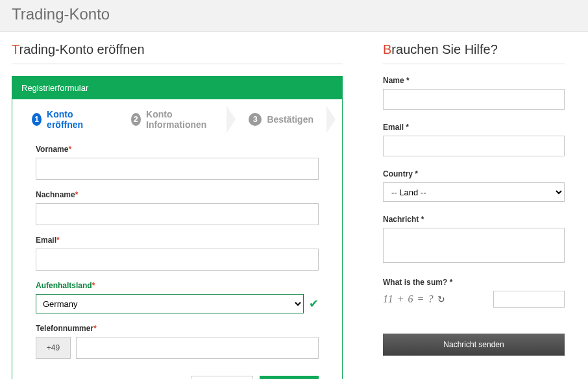 The width and height of the screenshot is (588, 379). What do you see at coordinates (474, 146) in the screenshot?
I see `help-email-input` at bounding box center [474, 146].